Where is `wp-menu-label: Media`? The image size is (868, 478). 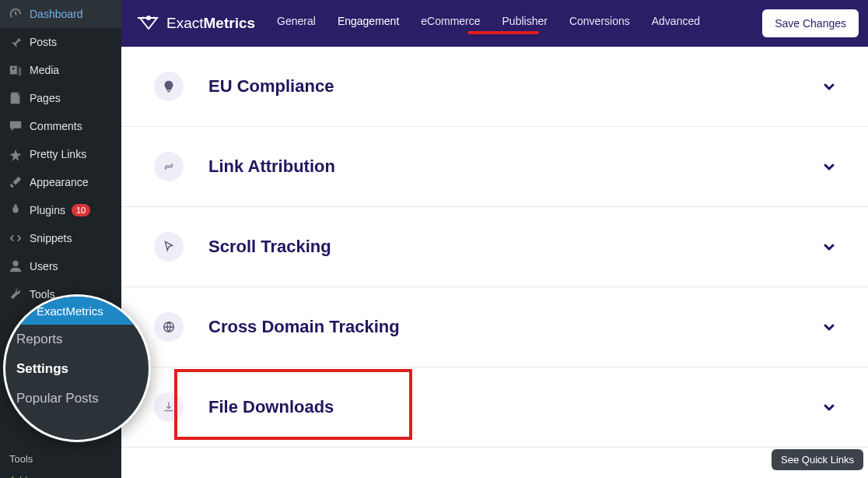
wp-menu-label: Media is located at coordinates (44, 70).